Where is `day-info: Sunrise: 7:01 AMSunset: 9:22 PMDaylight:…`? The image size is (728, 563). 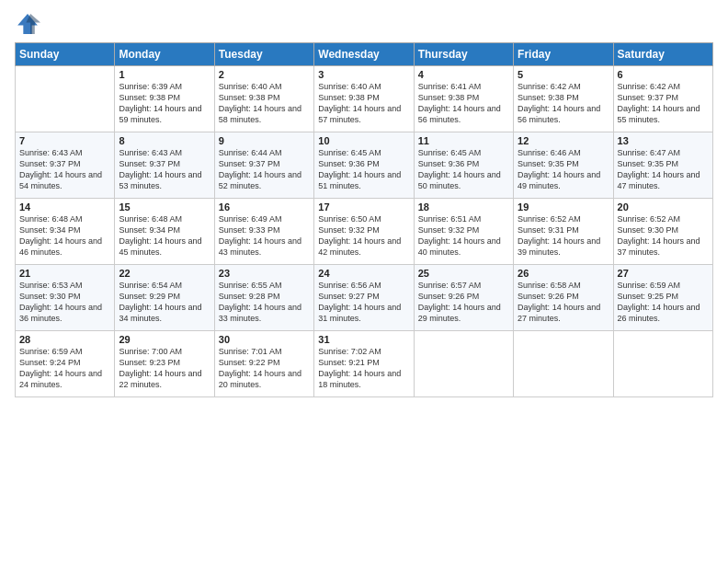
day-info: Sunrise: 7:01 AMSunset: 9:22 PMDaylight:… is located at coordinates (265, 368).